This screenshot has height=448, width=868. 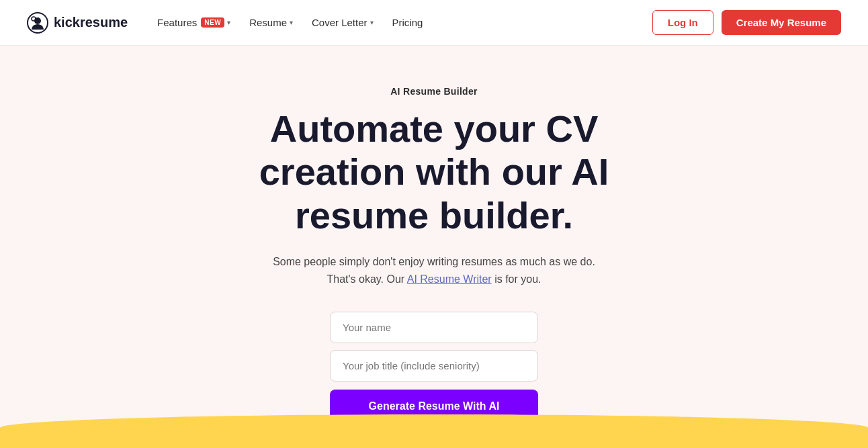 I want to click on nav-item-features: Features NEW ▾, so click(x=193, y=23).